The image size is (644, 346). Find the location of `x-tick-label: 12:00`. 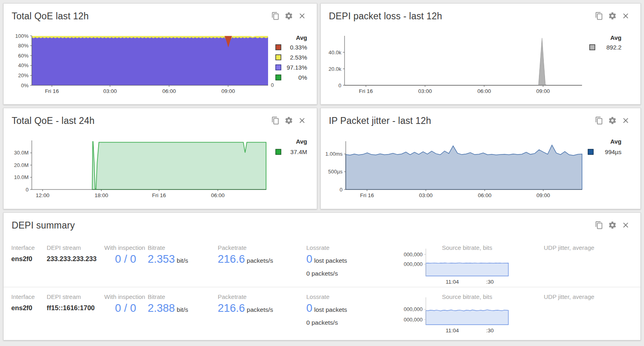

x-tick-label: 12:00 is located at coordinates (43, 196).